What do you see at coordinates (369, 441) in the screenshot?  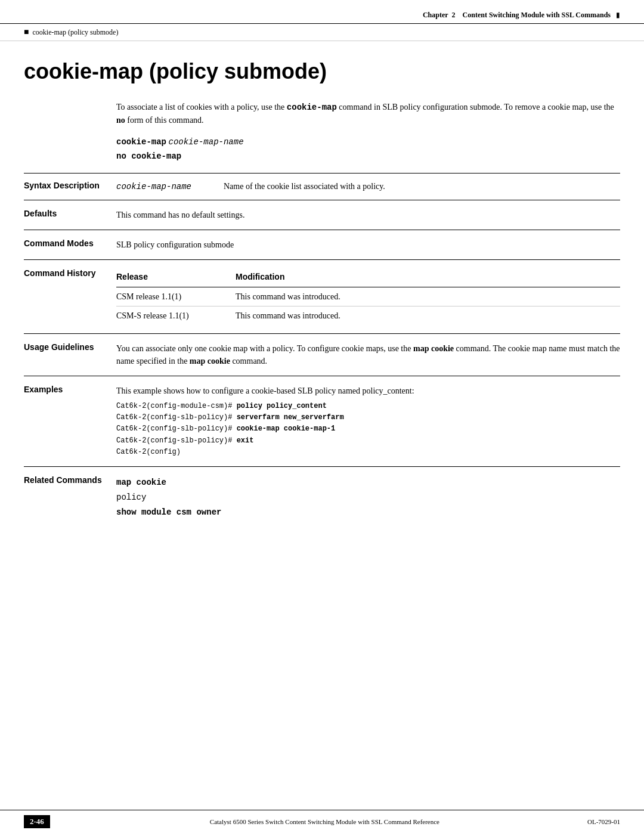 I see `code-line: Cat6k-2(config-slb-policy)# exit` at bounding box center [369, 441].